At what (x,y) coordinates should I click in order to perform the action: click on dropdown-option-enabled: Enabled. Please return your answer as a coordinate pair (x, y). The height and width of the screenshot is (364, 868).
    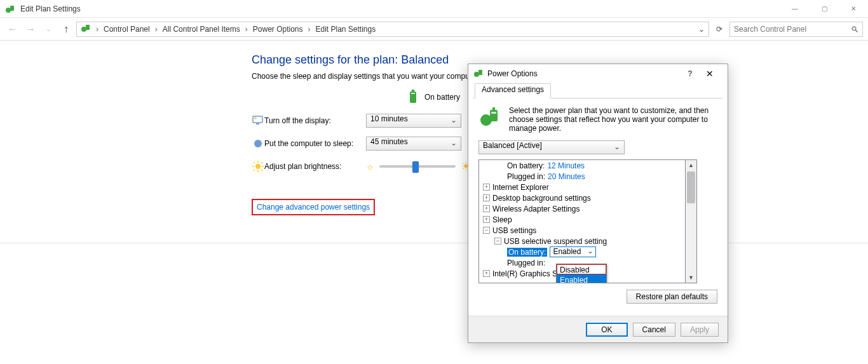
    Looking at the image, I should click on (581, 279).